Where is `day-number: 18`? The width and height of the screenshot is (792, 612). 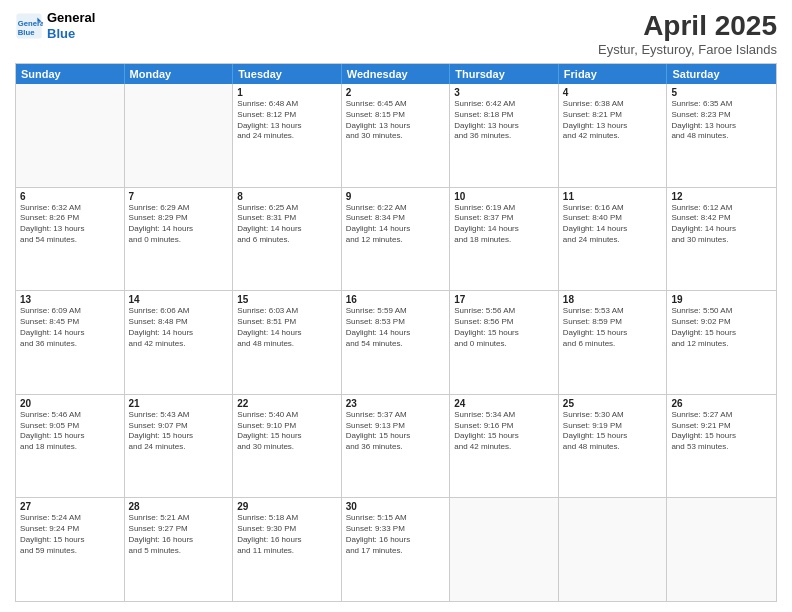
day-number: 18 is located at coordinates (613, 300).